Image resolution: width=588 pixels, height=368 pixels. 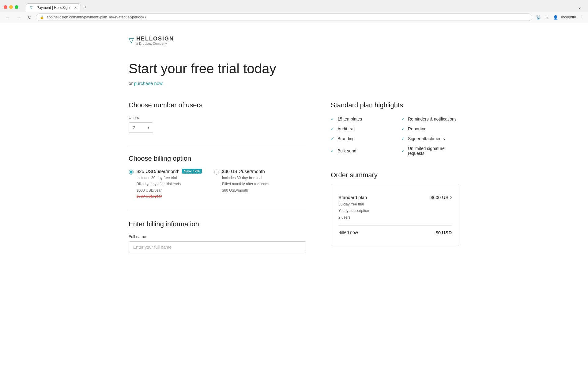 What do you see at coordinates (217, 247) in the screenshot?
I see `full-name-input` at bounding box center [217, 247].